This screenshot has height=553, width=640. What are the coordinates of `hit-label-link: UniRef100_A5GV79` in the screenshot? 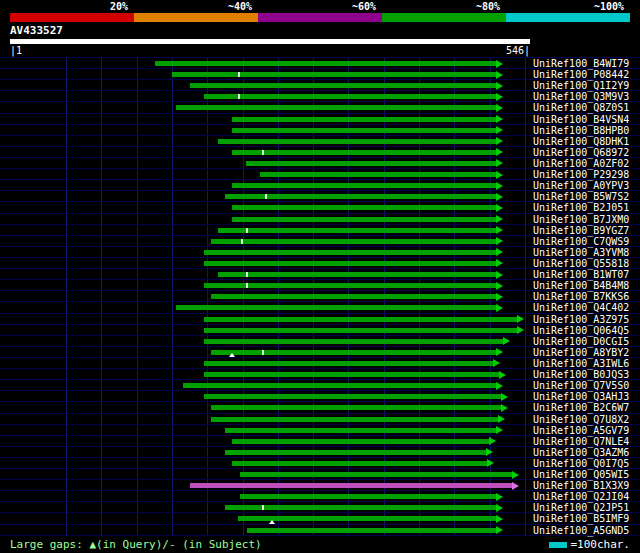 It's located at (581, 430).